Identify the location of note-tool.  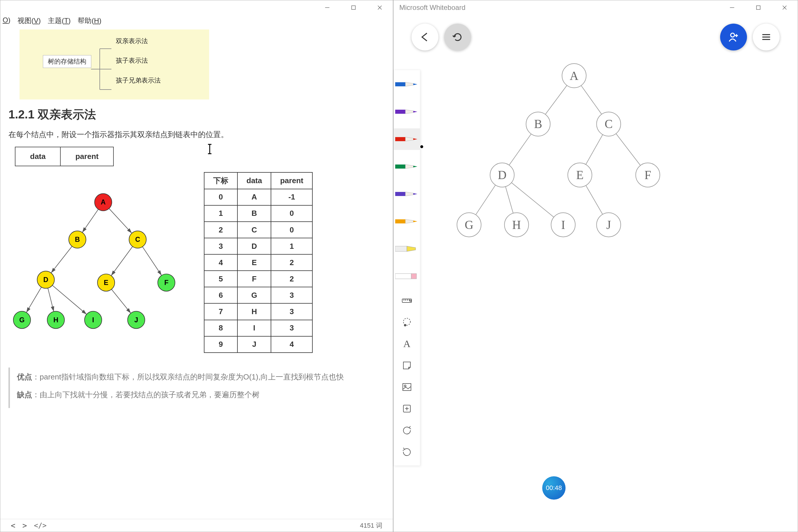
(407, 365).